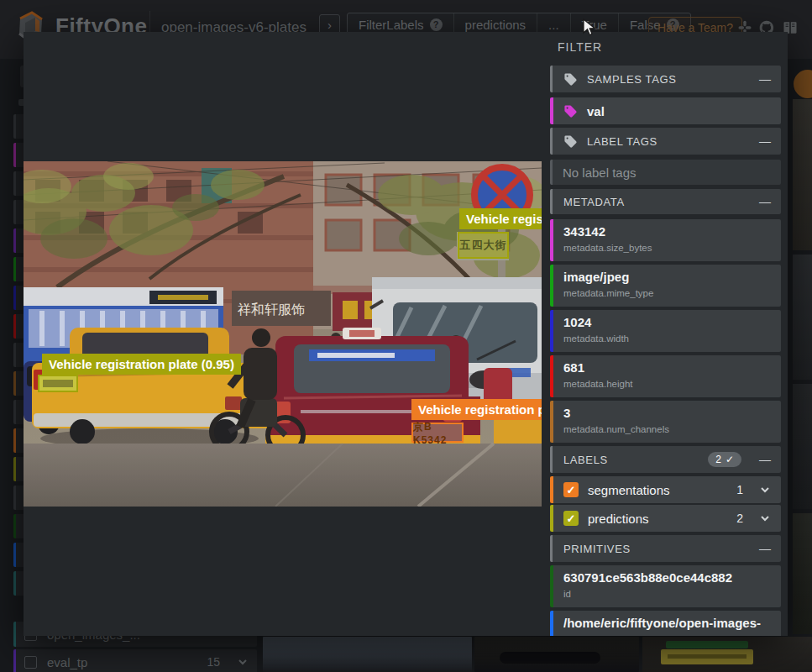 This screenshot has width=812, height=672. Describe the element at coordinates (437, 433) in the screenshot. I see `license-plate-text: 京B K5342` at that location.